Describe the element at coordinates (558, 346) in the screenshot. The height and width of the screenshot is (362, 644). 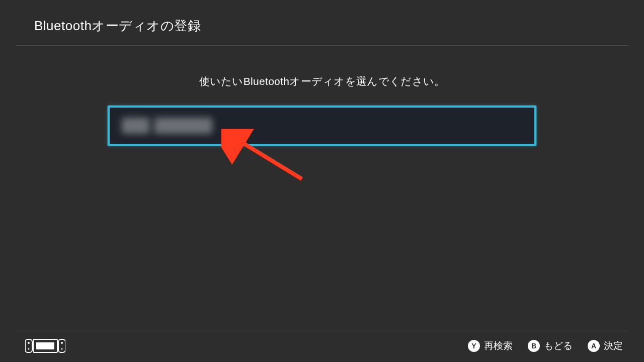
I see `hint-label: もどる` at that location.